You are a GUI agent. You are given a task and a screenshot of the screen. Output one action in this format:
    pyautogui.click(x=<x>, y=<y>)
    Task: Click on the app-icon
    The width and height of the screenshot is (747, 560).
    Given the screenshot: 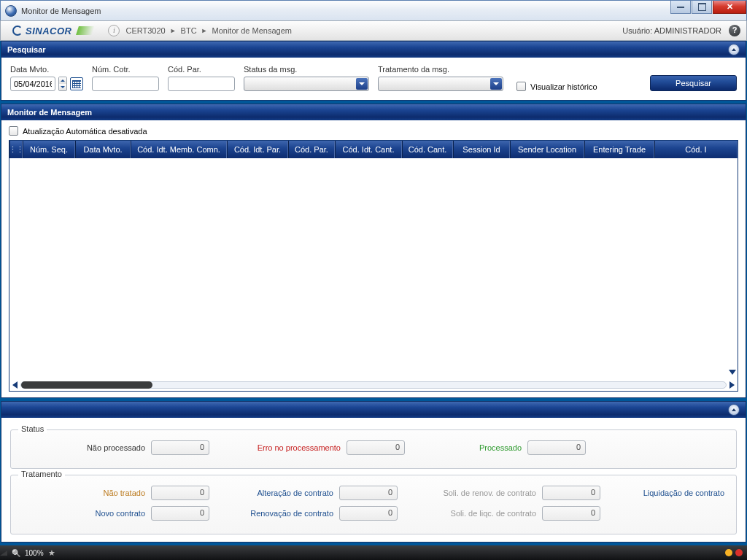 What is the action you would take?
    pyautogui.click(x=11, y=11)
    